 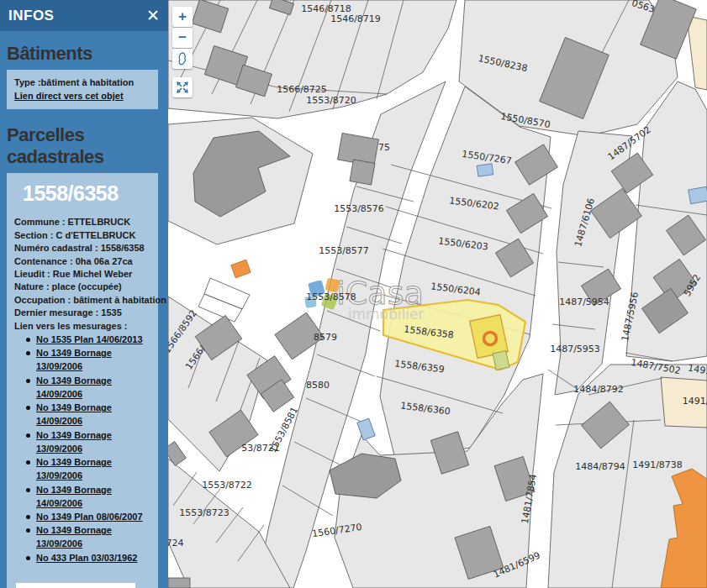 What do you see at coordinates (82, 558) in the screenshot?
I see `mesurage-item: No 433 Plan 03/03/1962` at bounding box center [82, 558].